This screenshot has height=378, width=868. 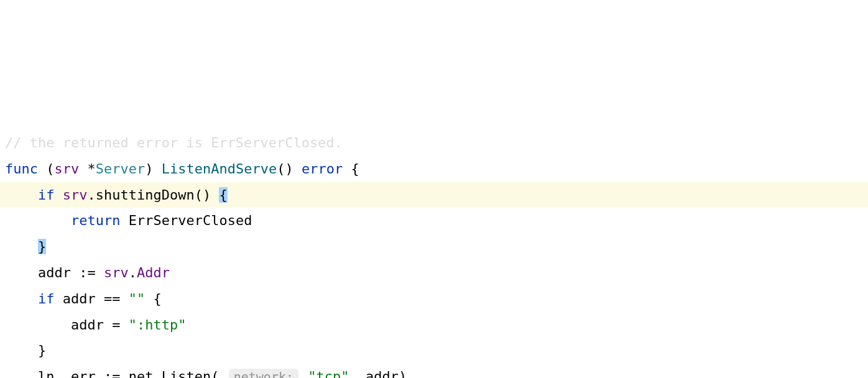 What do you see at coordinates (434, 273) in the screenshot?
I see `code-line: addr := srv.Addr` at bounding box center [434, 273].